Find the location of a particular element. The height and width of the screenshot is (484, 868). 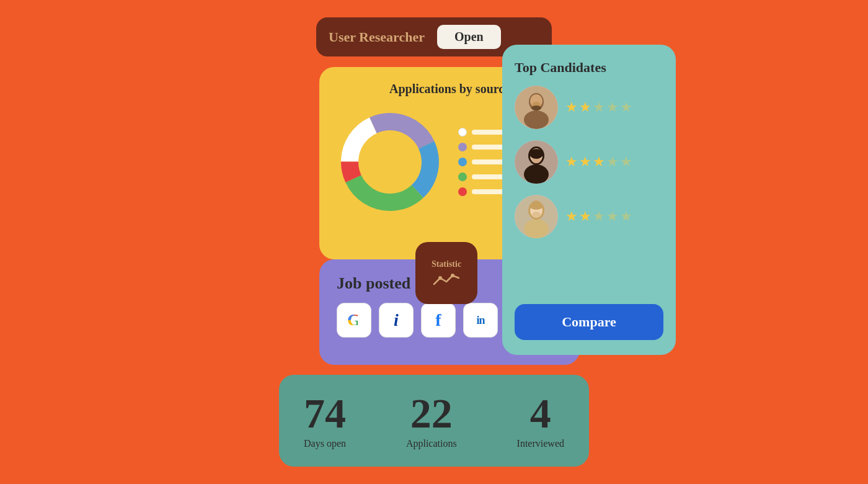

indeed-icon: i is located at coordinates (396, 320).